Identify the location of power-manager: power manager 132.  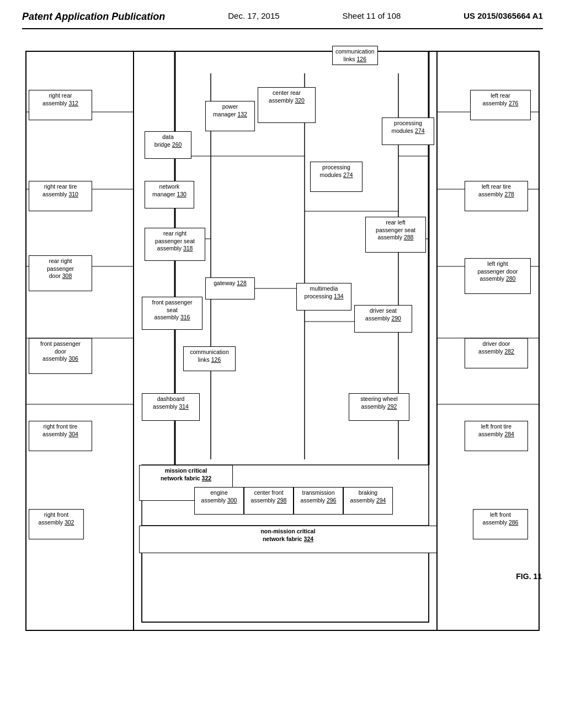
(230, 116).